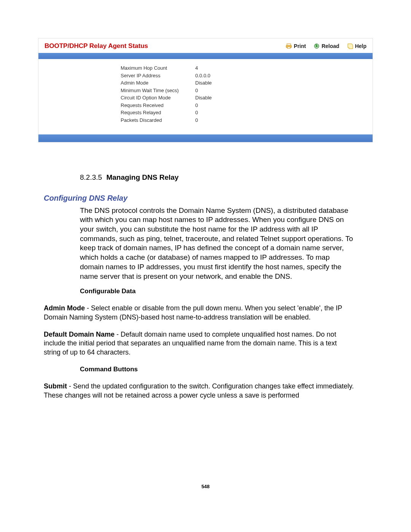 The height and width of the screenshot is (532, 411). What do you see at coordinates (210, 76) in the screenshot?
I see `row-value: 0.0.0.0` at bounding box center [210, 76].